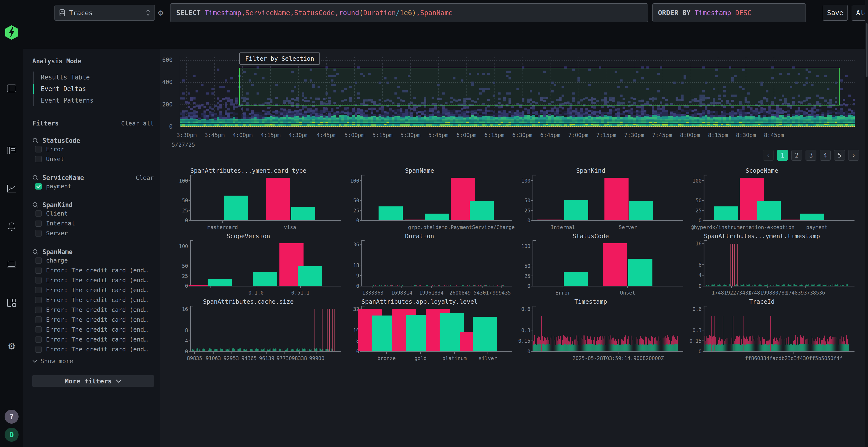  What do you see at coordinates (326, 135) in the screenshot?
I see `heatmap-x-tick: 4:45pm` at bounding box center [326, 135].